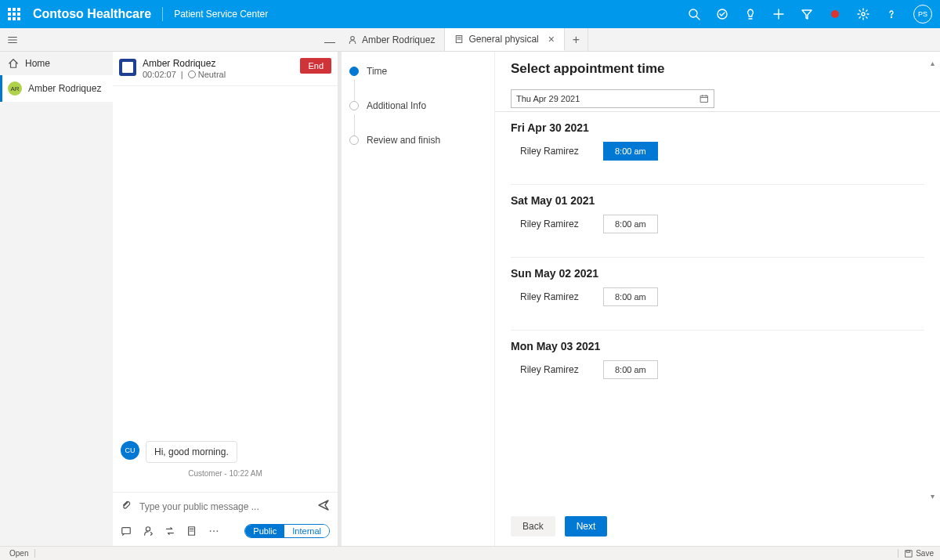  Describe the element at coordinates (265, 531) in the screenshot. I see `pill-public: Public` at that location.